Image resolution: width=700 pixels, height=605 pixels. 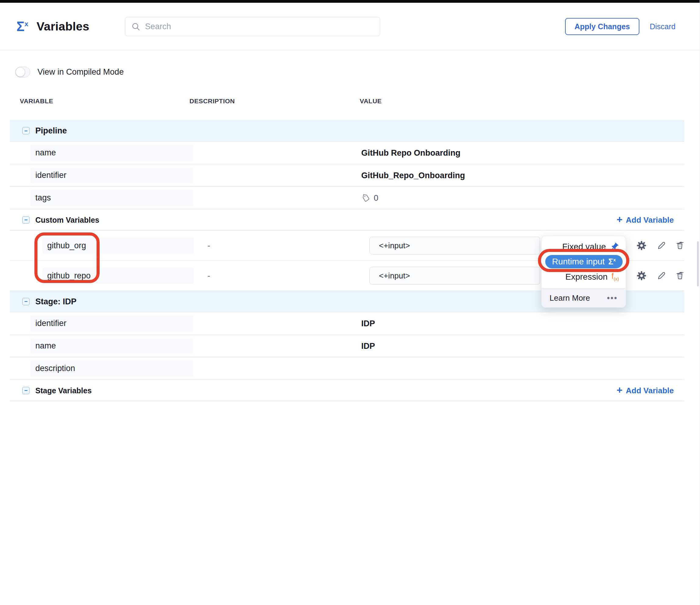 What do you see at coordinates (347, 175) in the screenshot?
I see `table-row-pipeline-identifier: identifier GitHub_Repo_Onboarding` at bounding box center [347, 175].